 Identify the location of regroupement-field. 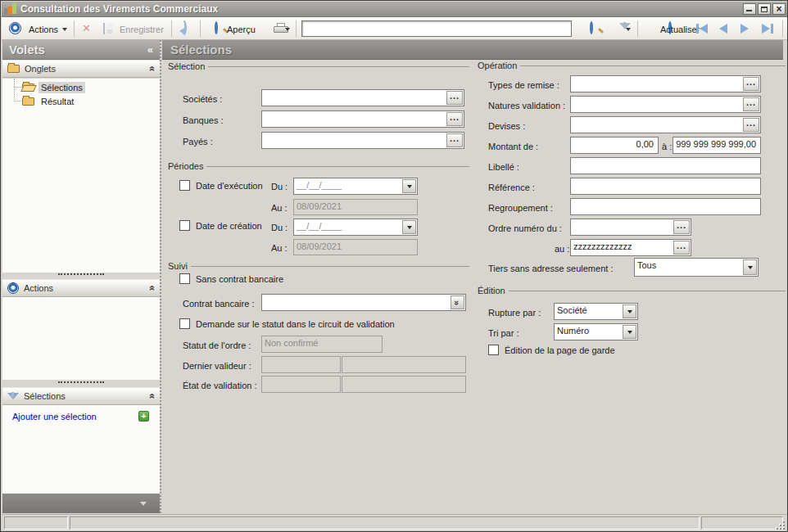
(665, 206).